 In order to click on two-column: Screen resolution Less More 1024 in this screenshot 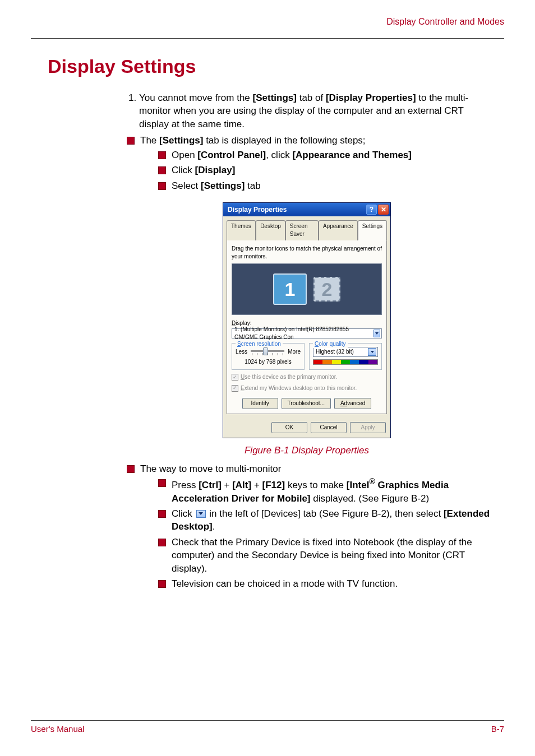, I will do `click(307, 356)`.